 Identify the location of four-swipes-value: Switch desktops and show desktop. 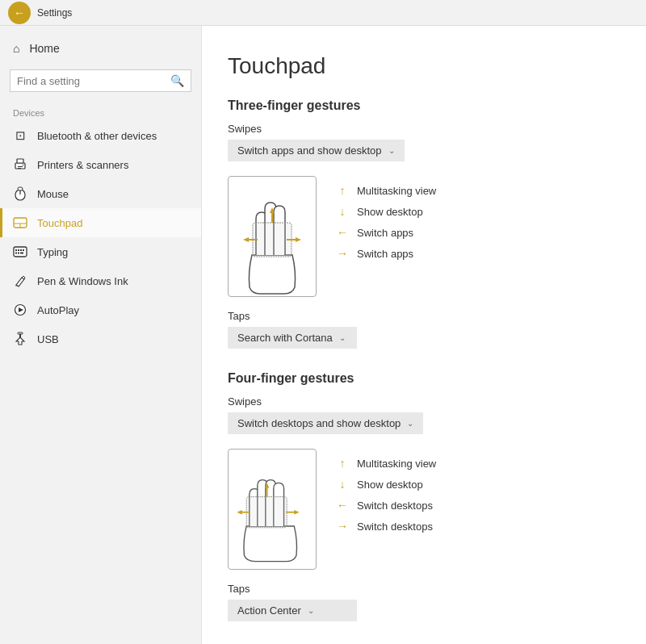
(319, 423).